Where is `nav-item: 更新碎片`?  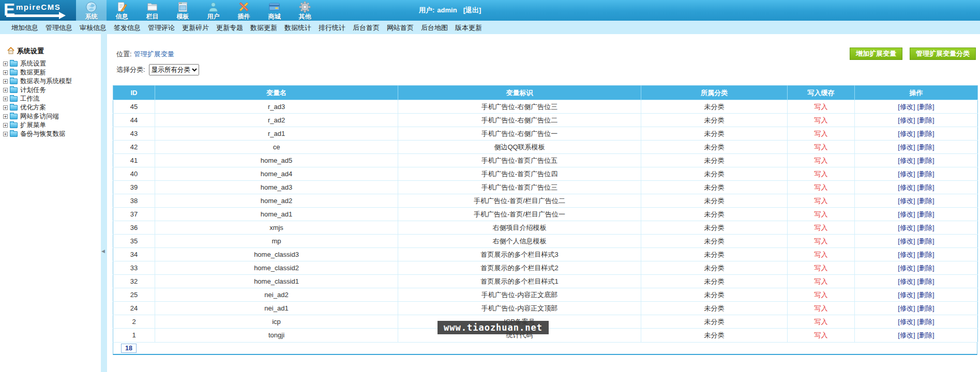 nav-item: 更新碎片 is located at coordinates (195, 28).